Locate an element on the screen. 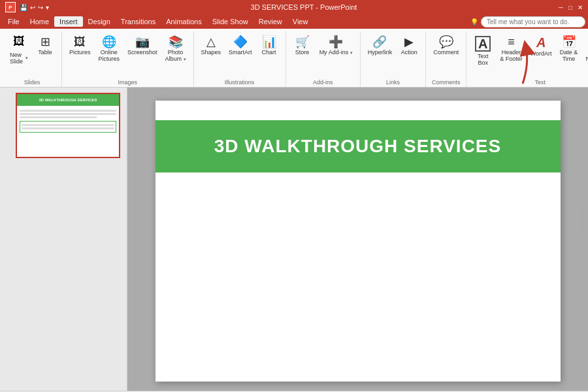 Image resolution: width=588 pixels, height=392 pixels. links-group-content: 🔗 Hyperlink ▶ Action is located at coordinates (393, 55).